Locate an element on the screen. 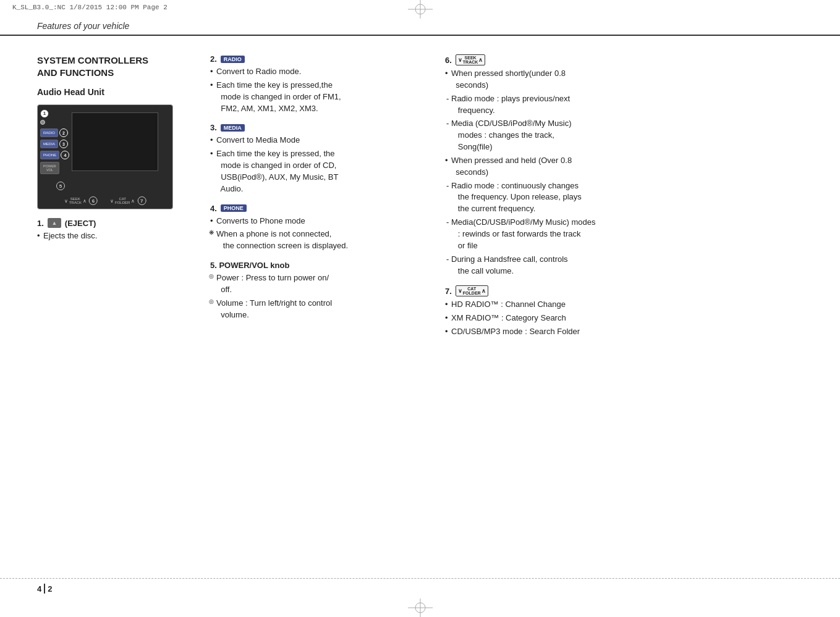 The image size is (840, 617). item1-bullets: Ejects the disc. is located at coordinates (111, 236).